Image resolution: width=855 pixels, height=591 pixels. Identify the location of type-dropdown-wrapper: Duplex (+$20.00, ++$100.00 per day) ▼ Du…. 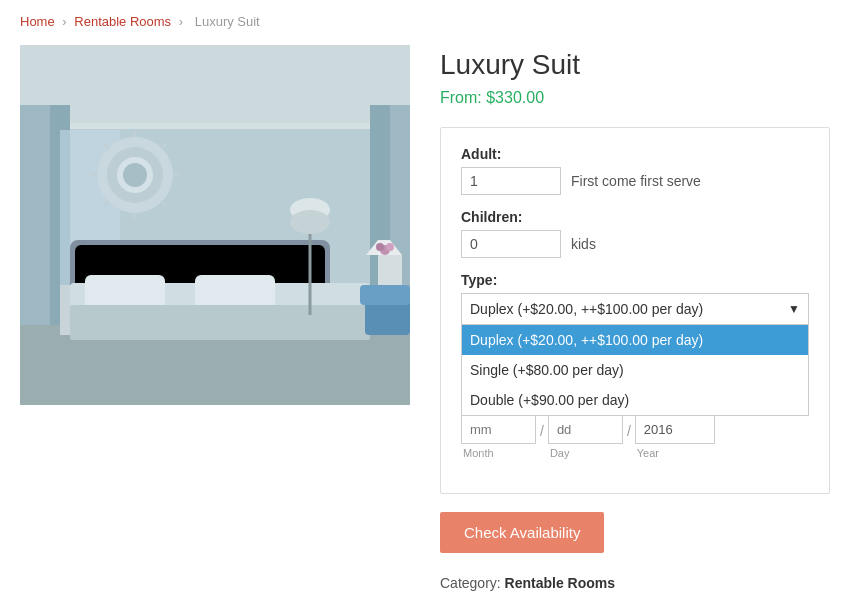
(635, 309).